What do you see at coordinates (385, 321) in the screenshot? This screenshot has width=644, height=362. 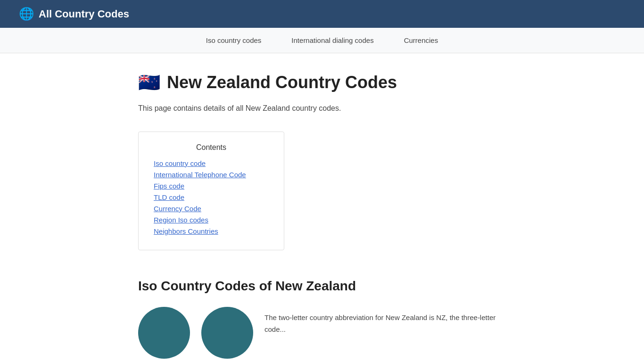 I see `iso-description: The two-letter country abbreviation for …` at bounding box center [385, 321].